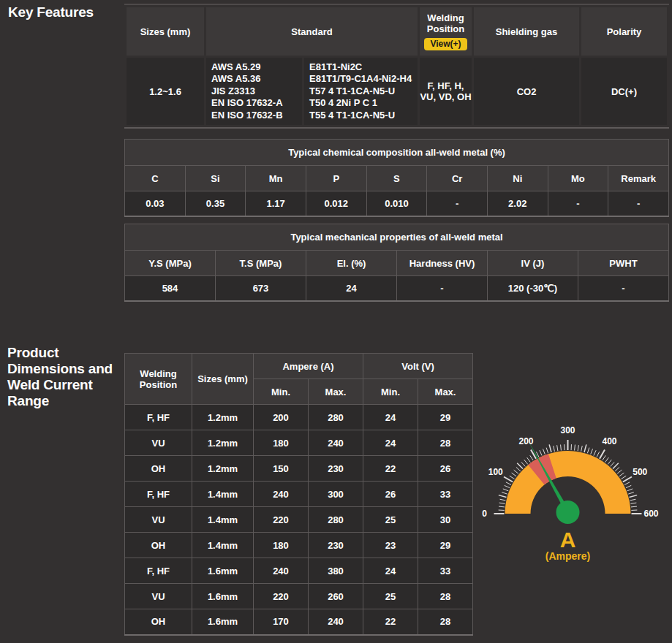  I want to click on col-header-welding-position: Welding Position, so click(159, 379).